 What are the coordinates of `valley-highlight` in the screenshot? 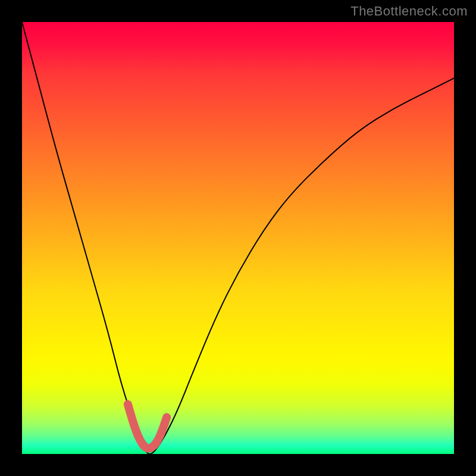 It's located at (148, 427).